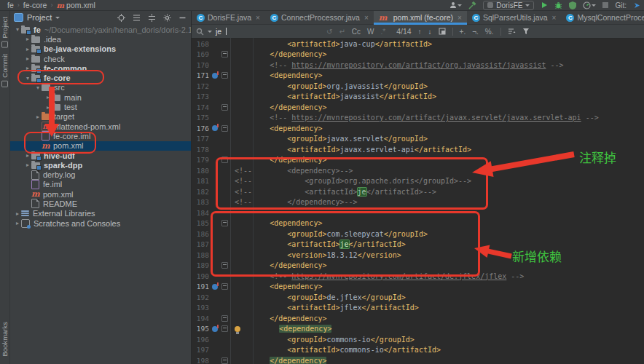  What do you see at coordinates (101, 39) in the screenshot?
I see `tree-item-.idea: ▸.idea` at bounding box center [101, 39].